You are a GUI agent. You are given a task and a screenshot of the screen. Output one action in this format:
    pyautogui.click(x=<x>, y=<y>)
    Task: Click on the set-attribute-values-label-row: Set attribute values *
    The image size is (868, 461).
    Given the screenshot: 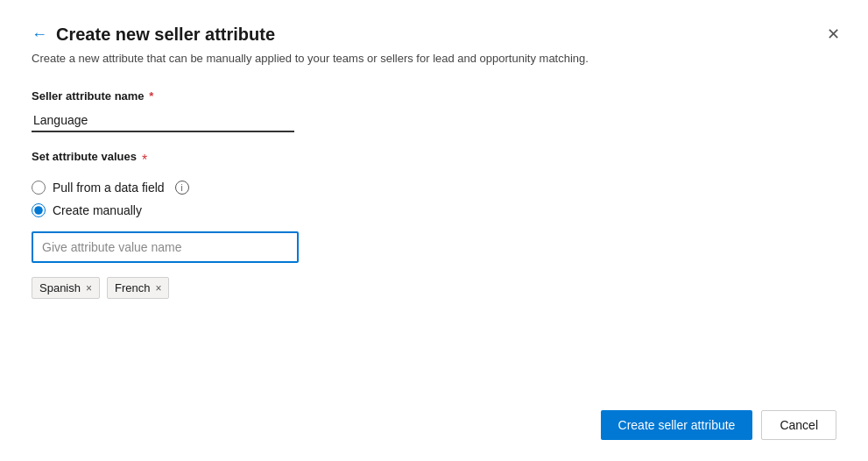 What is the action you would take?
    pyautogui.click(x=434, y=160)
    